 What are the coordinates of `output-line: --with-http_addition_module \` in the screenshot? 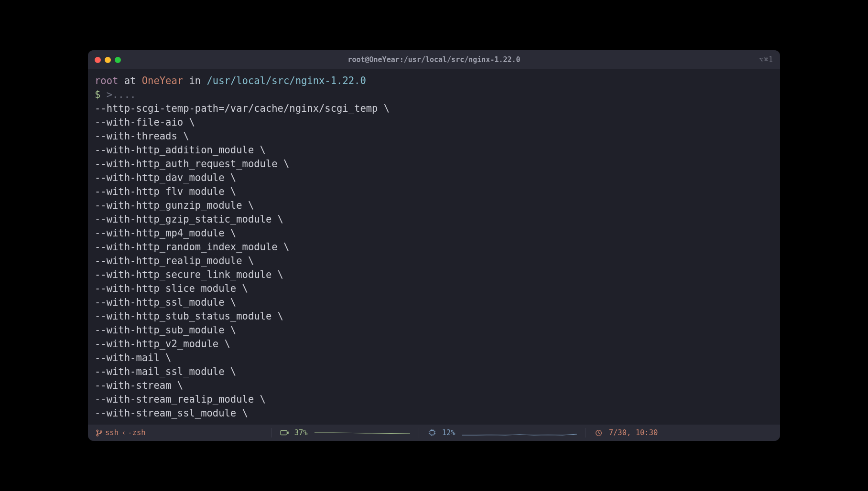 It's located at (180, 150).